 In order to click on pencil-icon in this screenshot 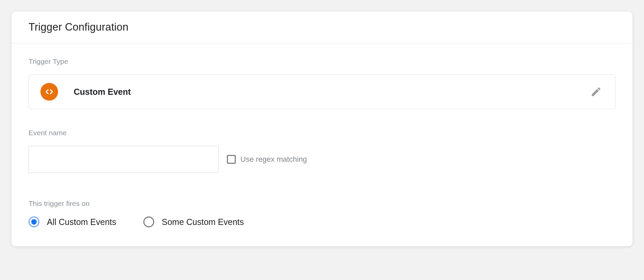, I will do `click(596, 92)`.